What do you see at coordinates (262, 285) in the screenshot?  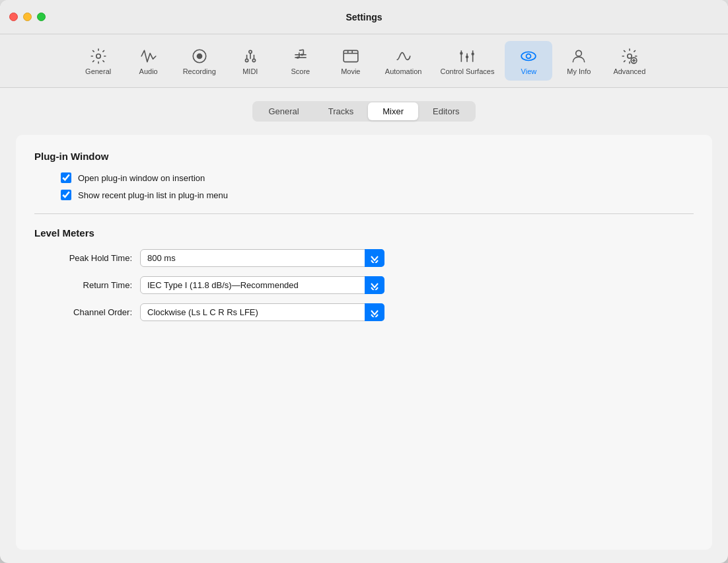 I see `return-time-select: IEC Type I (11.8 dB/s)—Recommended IEC T…` at bounding box center [262, 285].